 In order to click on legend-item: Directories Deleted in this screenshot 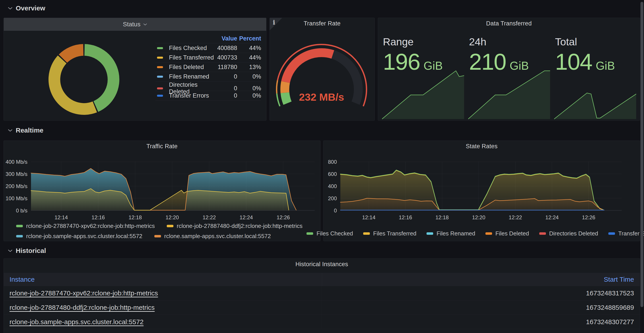, I will do `click(569, 234)`.